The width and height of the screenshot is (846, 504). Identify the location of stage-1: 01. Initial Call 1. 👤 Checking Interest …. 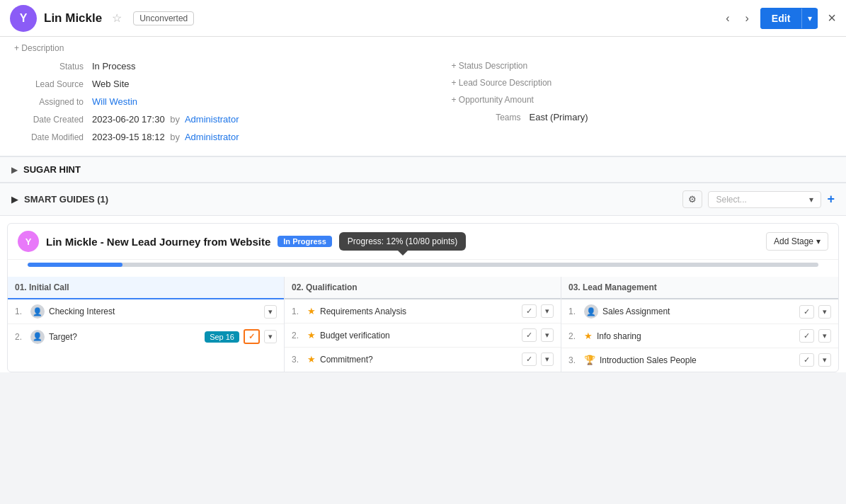
(146, 324).